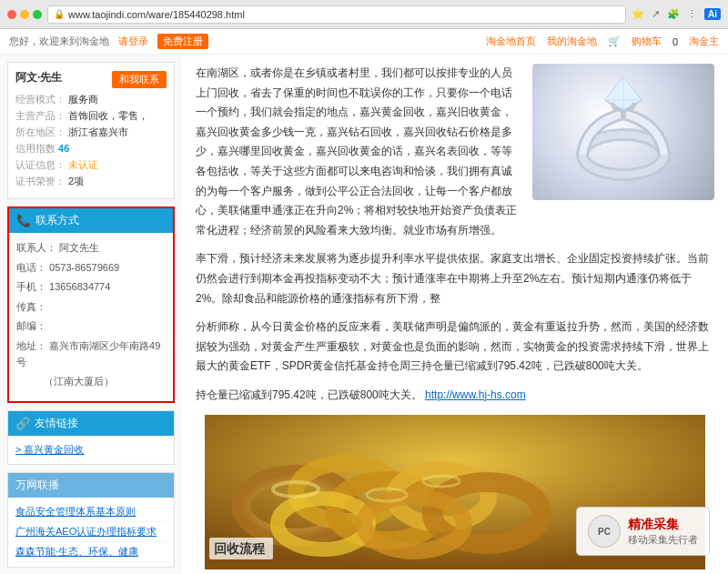 The width and height of the screenshot is (728, 574). What do you see at coordinates (64, 148) in the screenshot?
I see `credit-value: 46` at bounding box center [64, 148].